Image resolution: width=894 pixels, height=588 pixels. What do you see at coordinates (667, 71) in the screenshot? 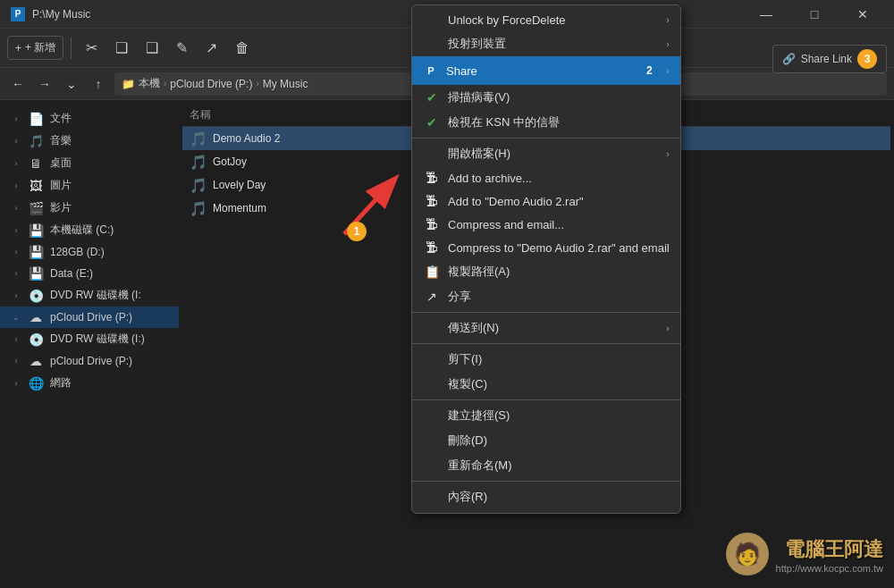
I see `arrow-icon-3: ›` at bounding box center [667, 71].